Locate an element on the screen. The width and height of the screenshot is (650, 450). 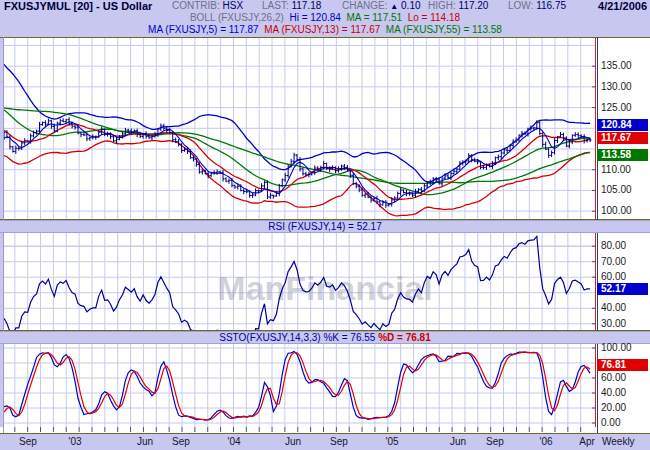
ssto-title-strip: SSTO(FXUSJY,14,3,3) %K = 76.55 %D = 76.8… is located at coordinates (325, 338).